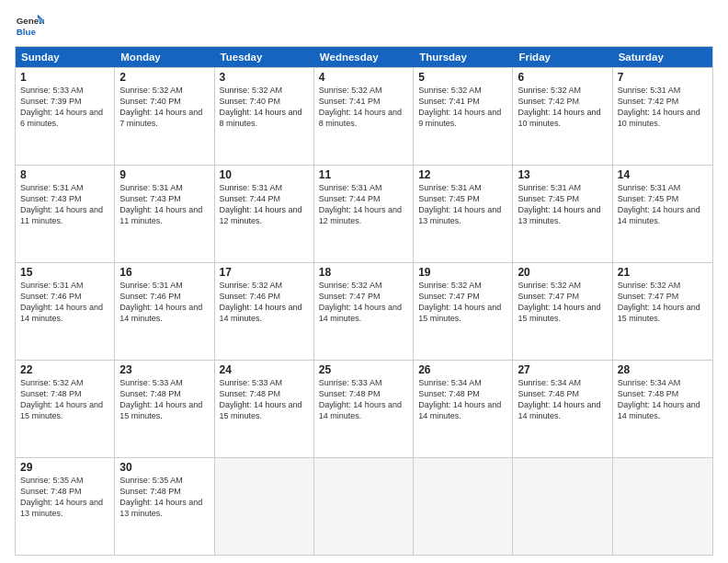 Image resolution: width=728 pixels, height=563 pixels. What do you see at coordinates (64, 272) in the screenshot?
I see `day-number: 15` at bounding box center [64, 272].